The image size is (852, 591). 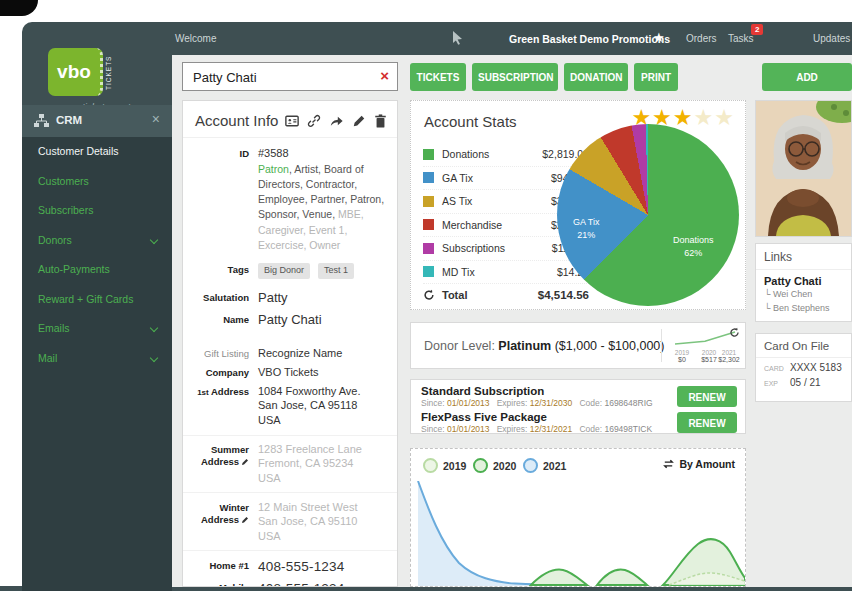 I want to click on share-forward-icon, so click(x=336, y=121).